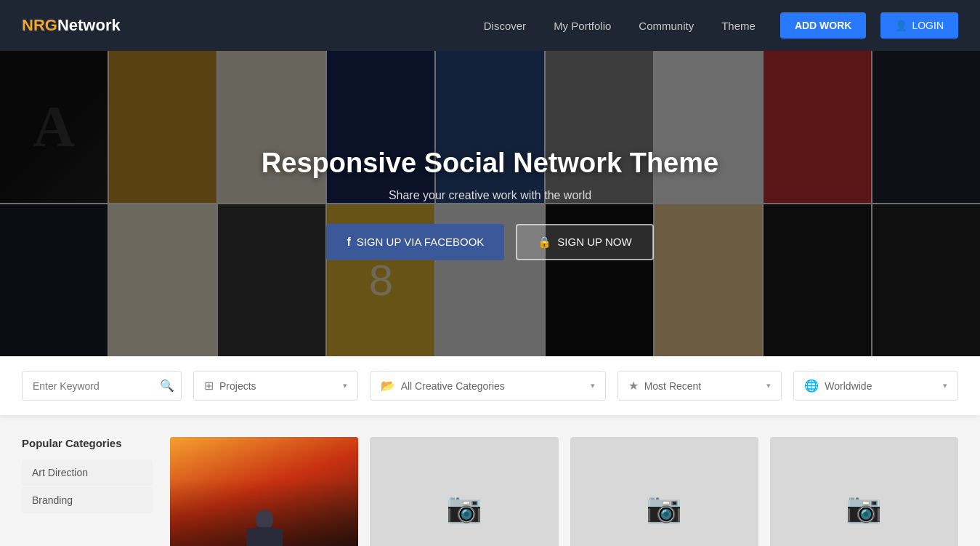 This screenshot has width=980, height=546. I want to click on keyword-input-wrap: 🔍, so click(102, 385).